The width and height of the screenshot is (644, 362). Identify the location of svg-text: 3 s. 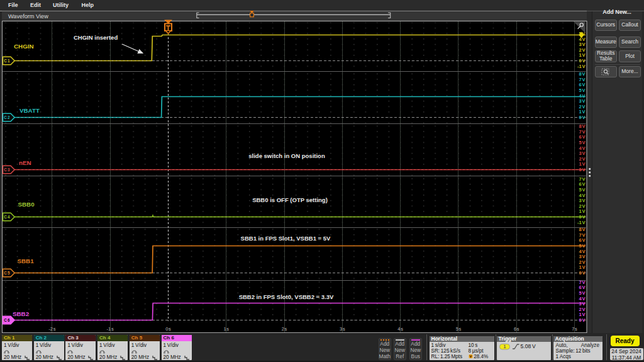
(342, 329).